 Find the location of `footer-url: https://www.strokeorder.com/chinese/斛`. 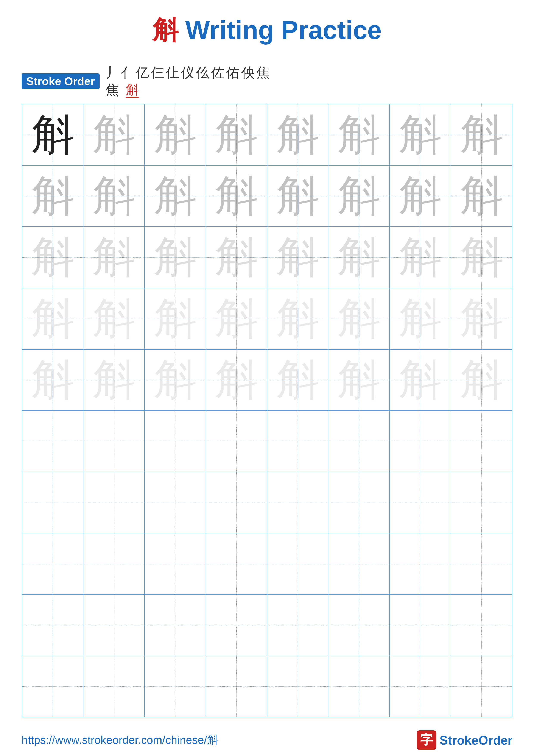

footer-url: https://www.strokeorder.com/chinese/斛 is located at coordinates (120, 740).